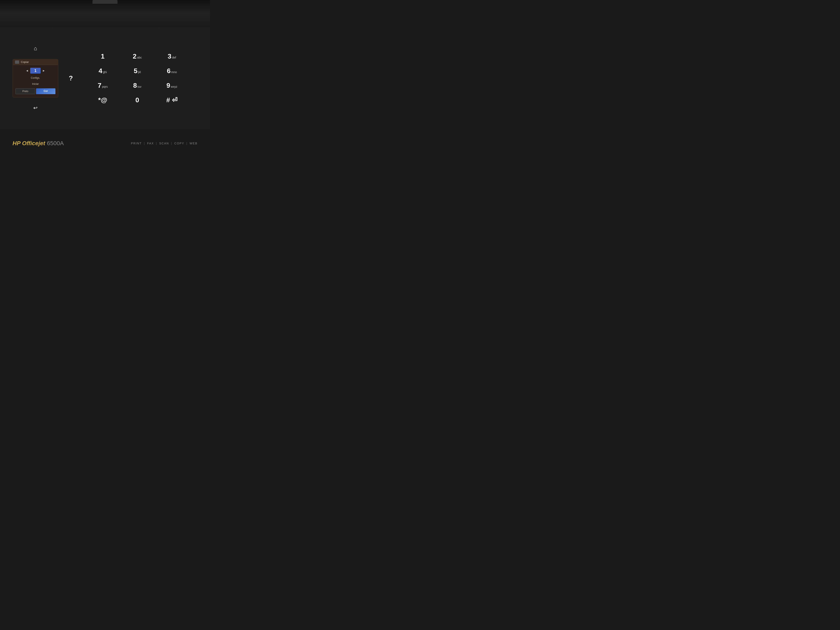  What do you see at coordinates (25, 62) in the screenshot?
I see `screen-title: Copiar` at bounding box center [25, 62].